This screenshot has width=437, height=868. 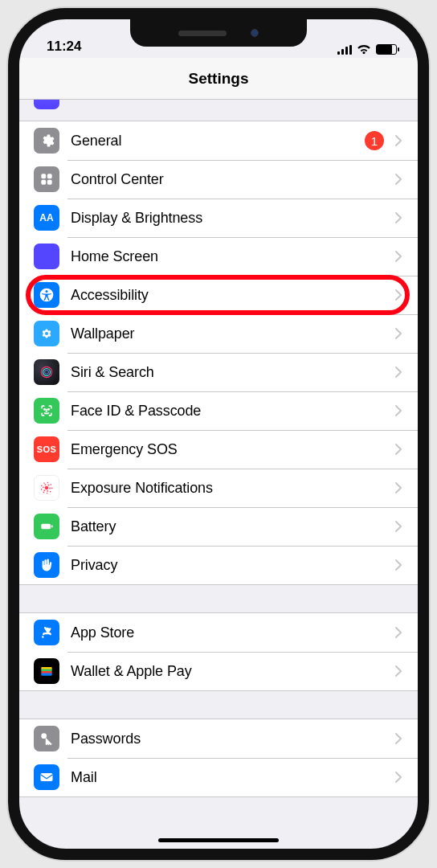 What do you see at coordinates (225, 778) in the screenshot?
I see `row-label: Mail` at bounding box center [225, 778].